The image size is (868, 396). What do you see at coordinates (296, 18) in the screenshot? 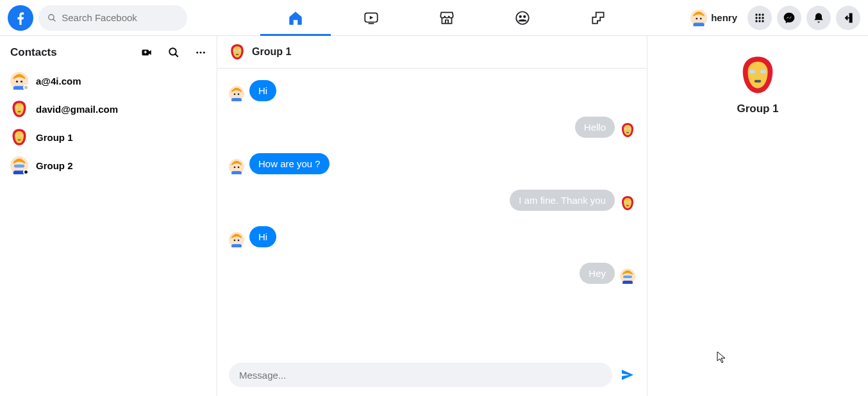
I see `nav-home` at bounding box center [296, 18].